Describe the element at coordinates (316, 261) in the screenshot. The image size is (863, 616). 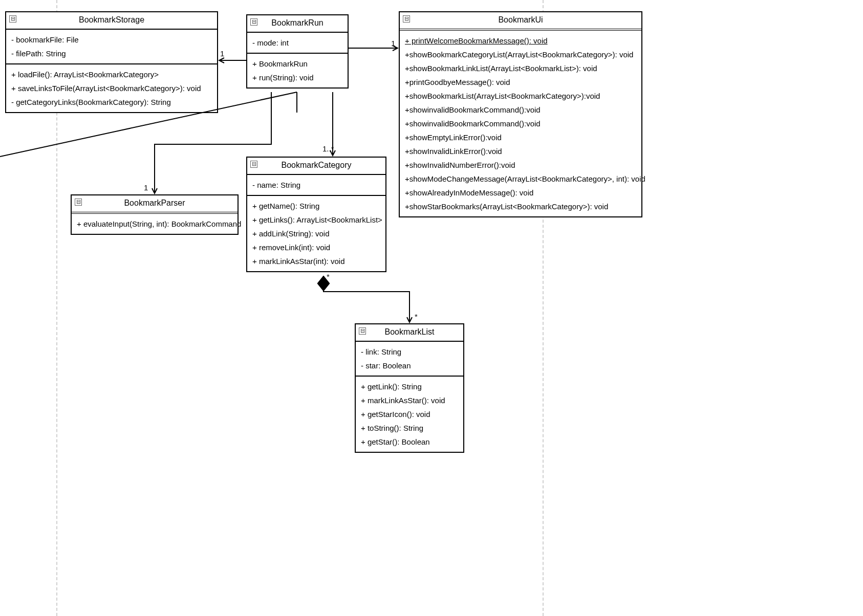
I see `operation: + markLinkAsStar(int): void` at that location.